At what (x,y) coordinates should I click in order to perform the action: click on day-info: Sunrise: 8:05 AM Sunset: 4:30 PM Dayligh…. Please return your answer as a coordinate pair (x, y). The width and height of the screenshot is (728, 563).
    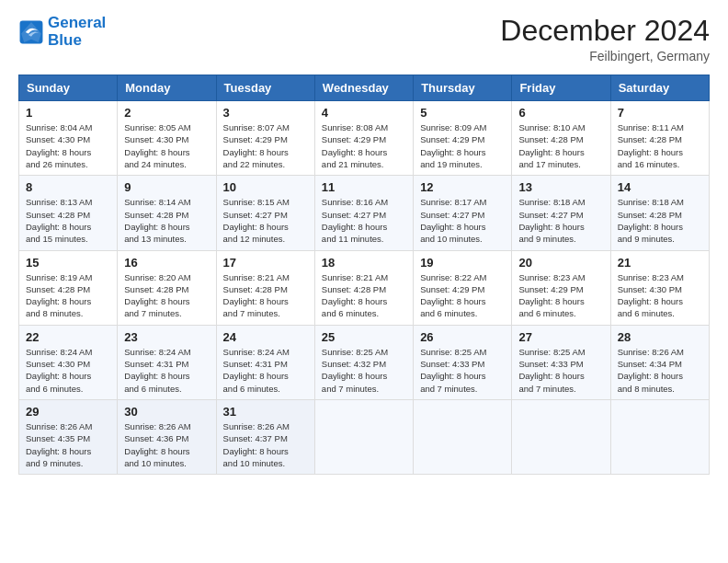
    Looking at the image, I should click on (166, 145).